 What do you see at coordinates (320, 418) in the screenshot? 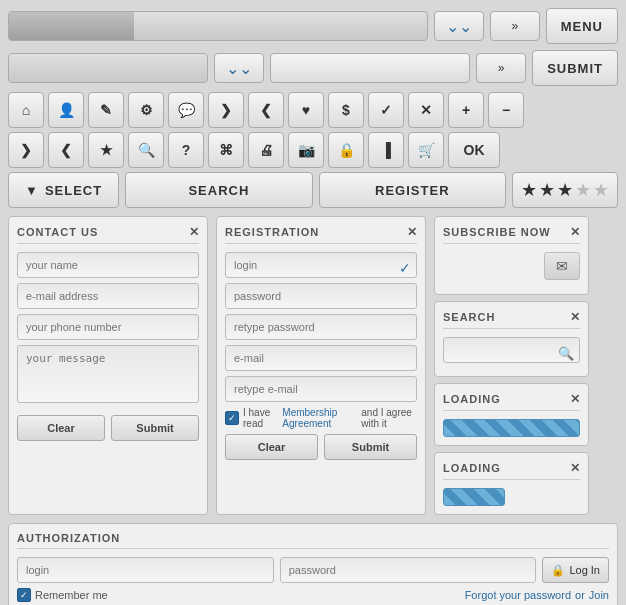
I see `membership-link: Membership Agreement` at bounding box center [320, 418].